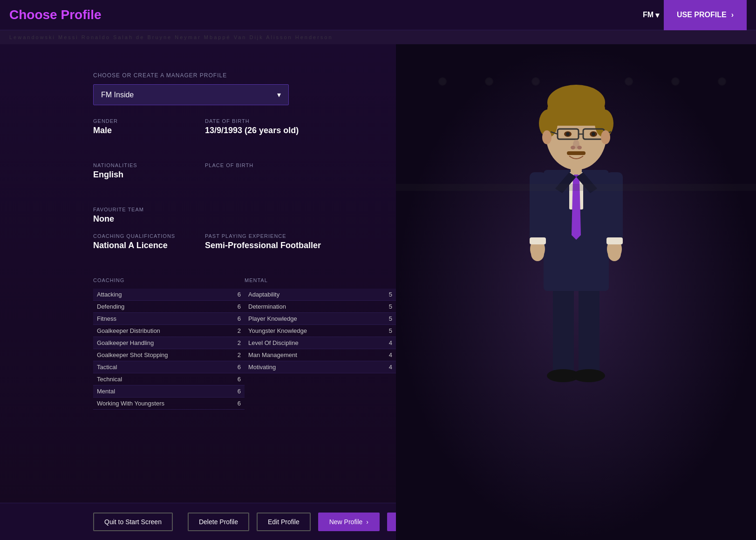  I want to click on header-right: FM ▾ USE PROFILE ›, so click(695, 15).